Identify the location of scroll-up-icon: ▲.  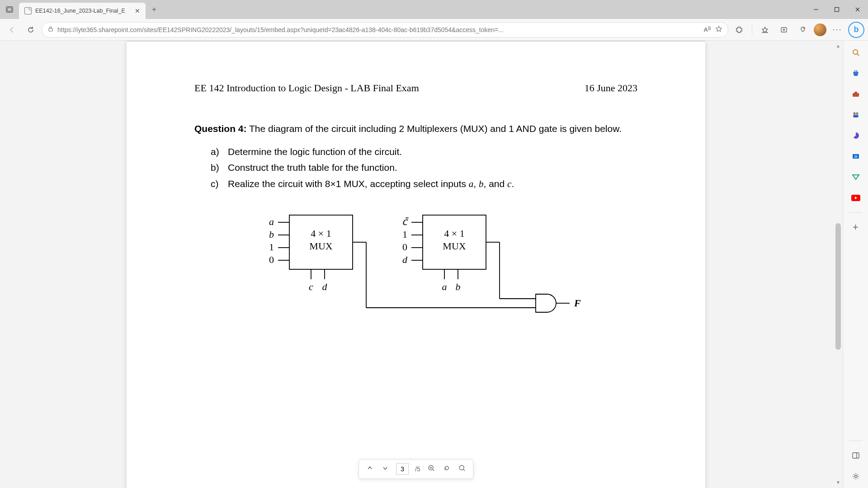
(838, 46).